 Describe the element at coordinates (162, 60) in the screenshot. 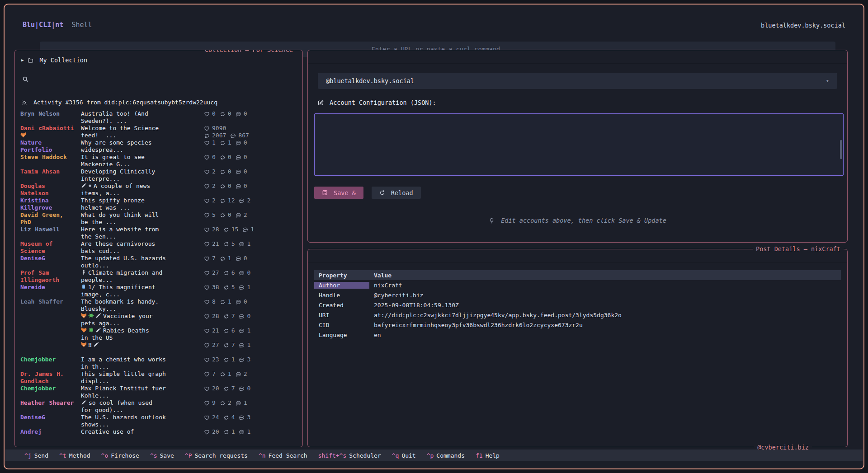

I see `collection-root-item: ▶ My Collection` at that location.